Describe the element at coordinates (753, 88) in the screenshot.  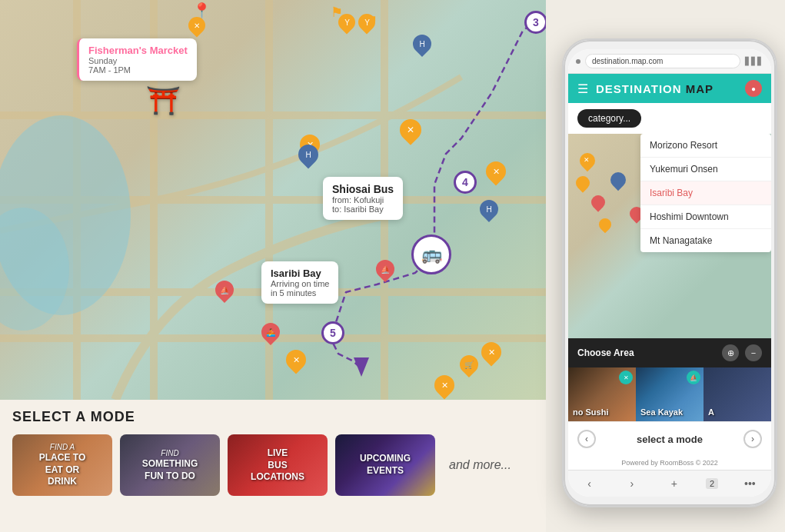
I see `record-icon: ●` at that location.